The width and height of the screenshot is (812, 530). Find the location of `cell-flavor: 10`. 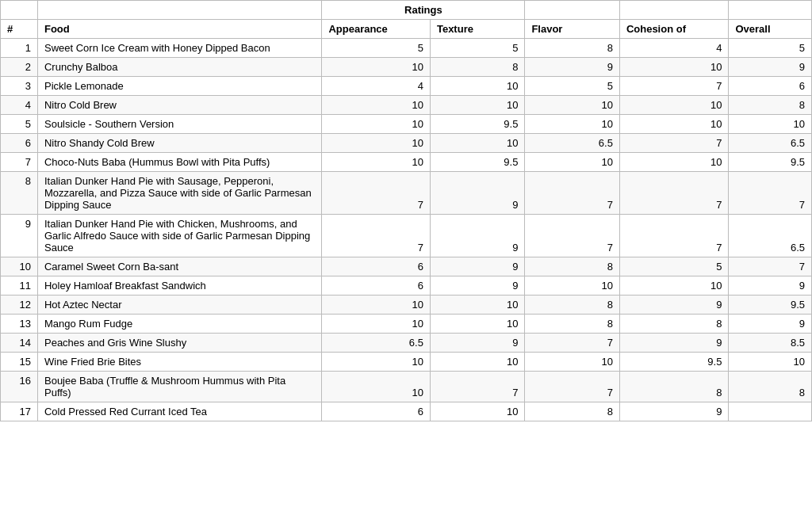

cell-flavor: 10 is located at coordinates (573, 105).